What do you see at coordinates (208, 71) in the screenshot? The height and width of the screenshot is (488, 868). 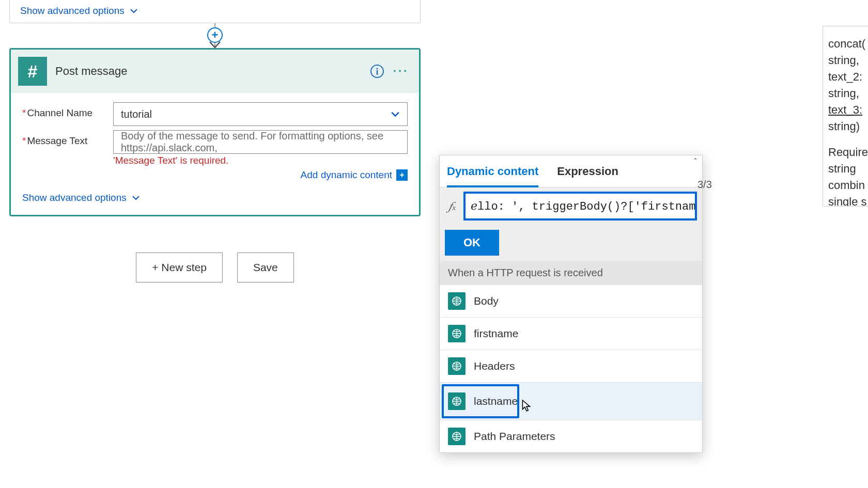 I see `post-message-title: Post message` at bounding box center [208, 71].